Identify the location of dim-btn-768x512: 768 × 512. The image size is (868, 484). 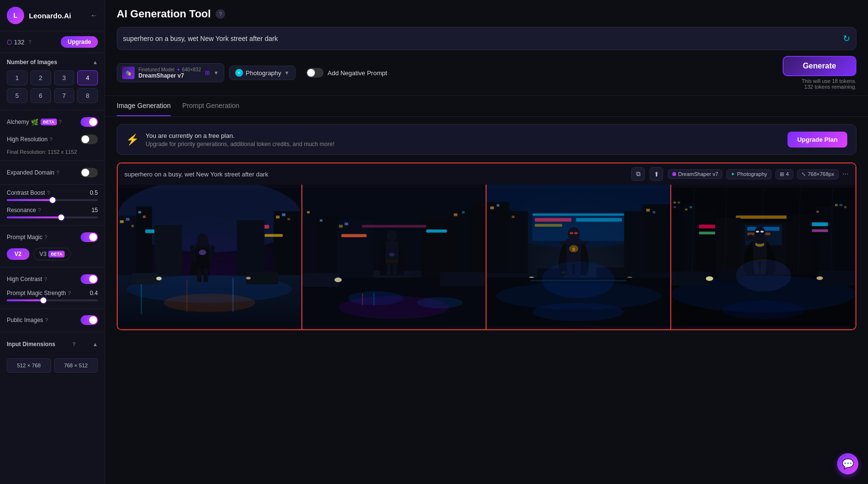
(76, 365).